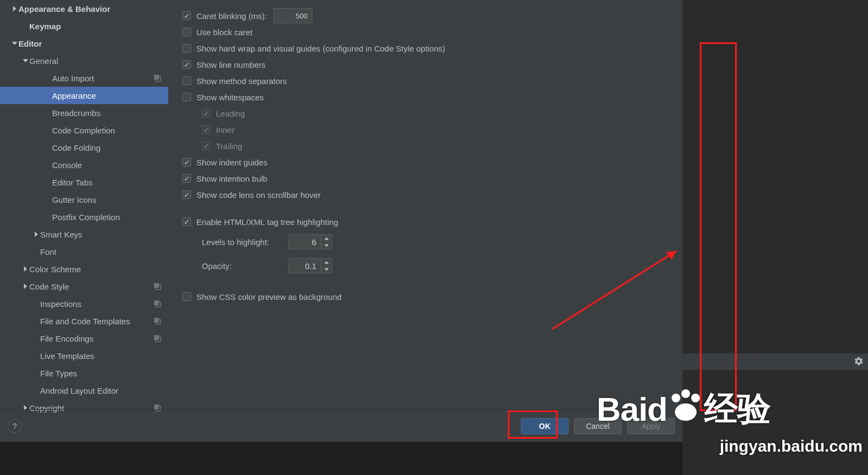  I want to click on watermark-text-cn: 经验, so click(737, 409).